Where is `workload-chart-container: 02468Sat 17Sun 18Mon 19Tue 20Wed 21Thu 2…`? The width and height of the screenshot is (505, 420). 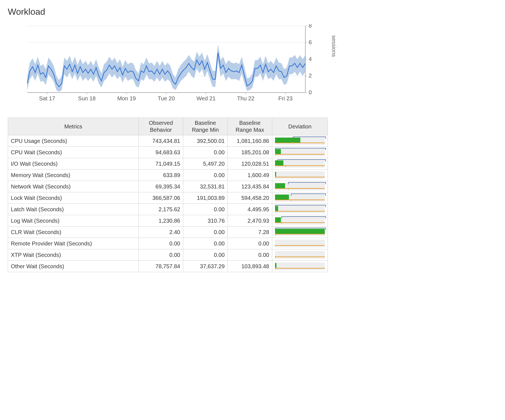
workload-chart-container: 02468Sat 17Sun 18Mon 19Tue 20Wed 21Thu 2… is located at coordinates (173, 66).